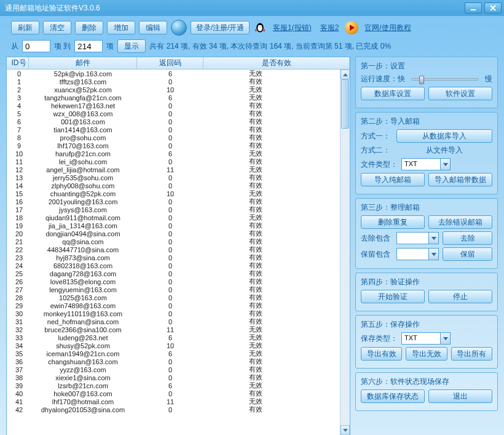 The width and height of the screenshot is (504, 435). I want to click on speed-slider, so click(445, 79).